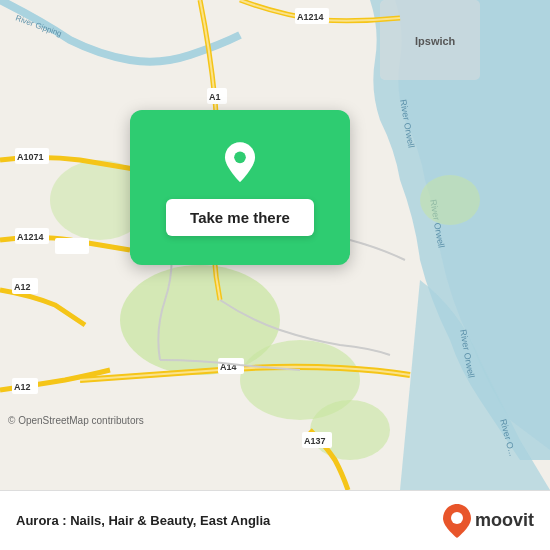 The image size is (550, 550). What do you see at coordinates (504, 520) in the screenshot?
I see `moovit-brand-text: moovit` at bounding box center [504, 520].